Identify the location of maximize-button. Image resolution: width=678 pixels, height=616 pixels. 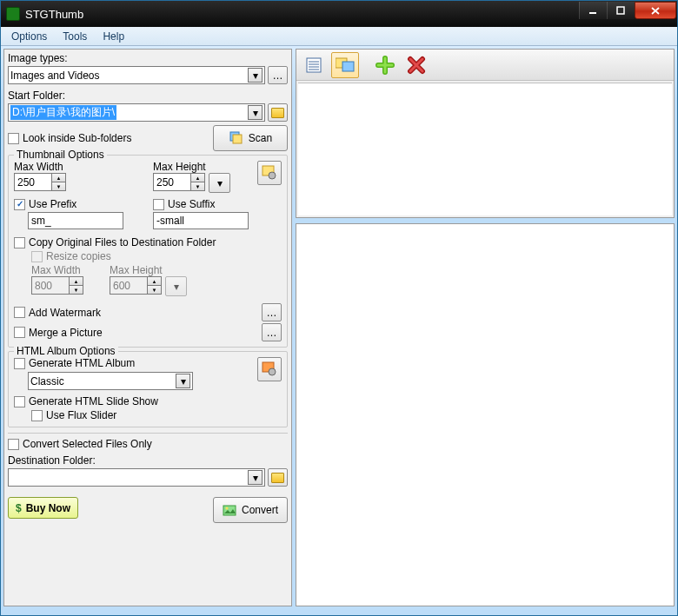
(621, 10).